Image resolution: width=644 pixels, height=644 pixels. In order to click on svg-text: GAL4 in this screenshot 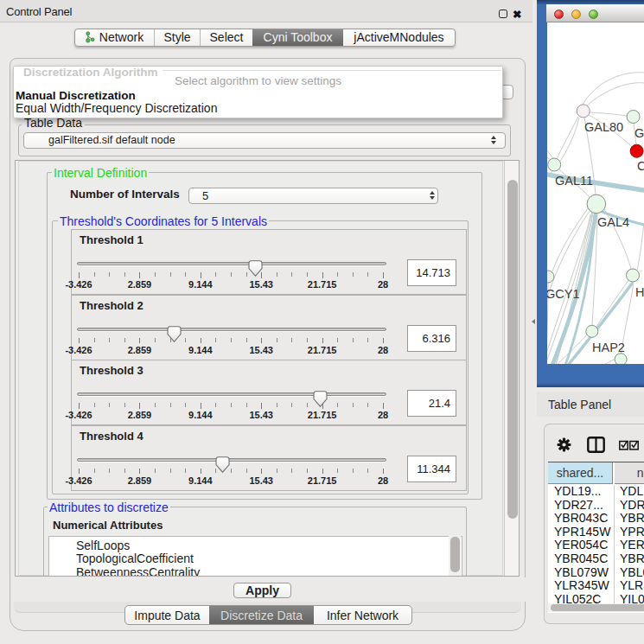, I will do `click(614, 222)`.